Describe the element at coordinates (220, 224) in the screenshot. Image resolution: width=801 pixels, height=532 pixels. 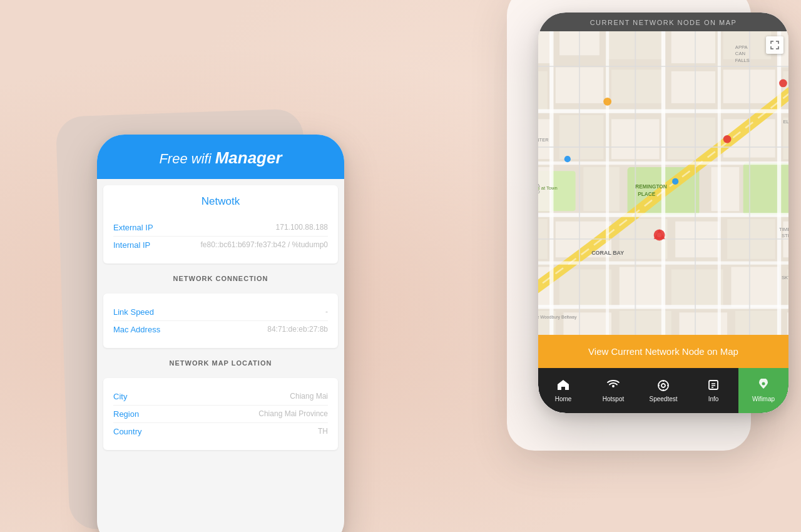
I see `network-card: Netwotk External IP 171.100.88.188 Inter…` at that location.